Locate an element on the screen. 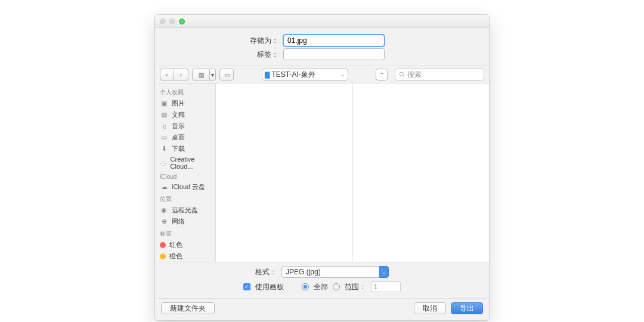 This screenshot has height=322, width=644. range-input is located at coordinates (386, 287).